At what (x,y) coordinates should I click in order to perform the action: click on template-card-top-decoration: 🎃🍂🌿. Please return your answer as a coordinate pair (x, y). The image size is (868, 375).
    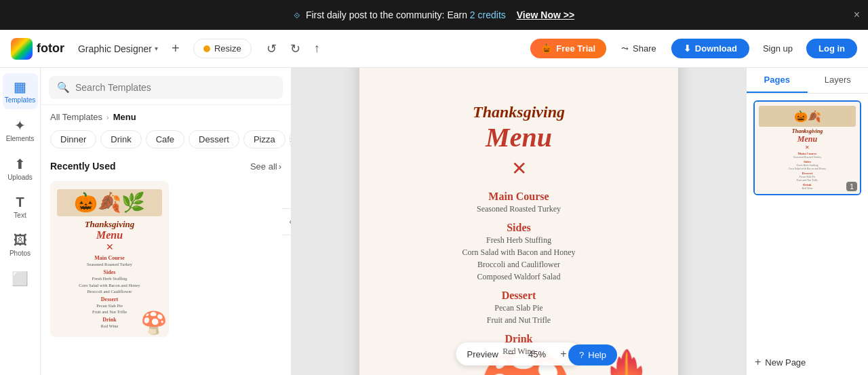
    Looking at the image, I should click on (110, 203).